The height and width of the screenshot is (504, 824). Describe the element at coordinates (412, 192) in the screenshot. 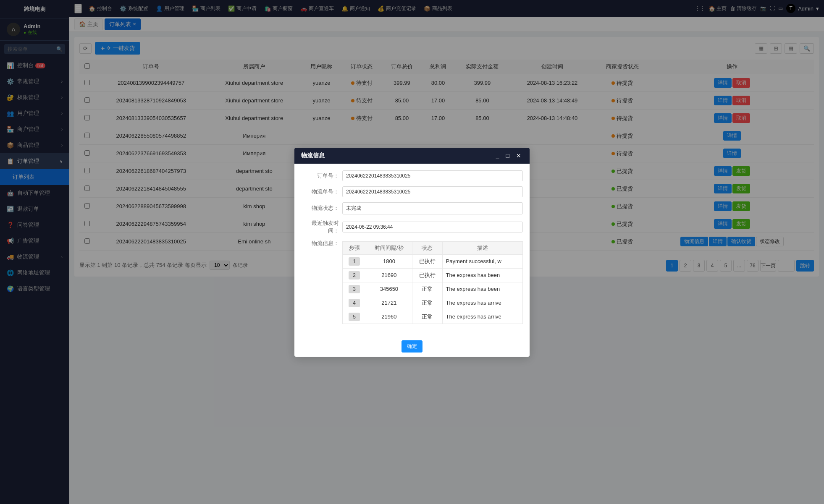

I see `logistics-number-row: 物流单号： 20240622201483835310025` at that location.